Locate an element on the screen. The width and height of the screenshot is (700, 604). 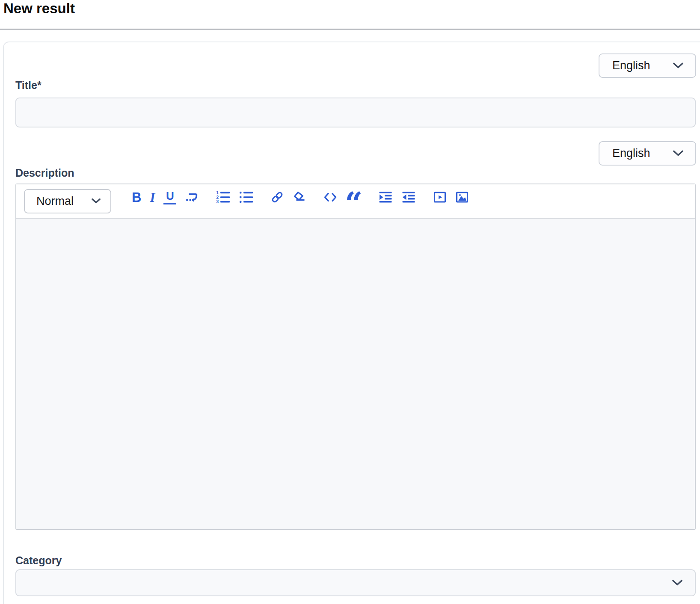
svg-text: 2 is located at coordinates (218, 198).